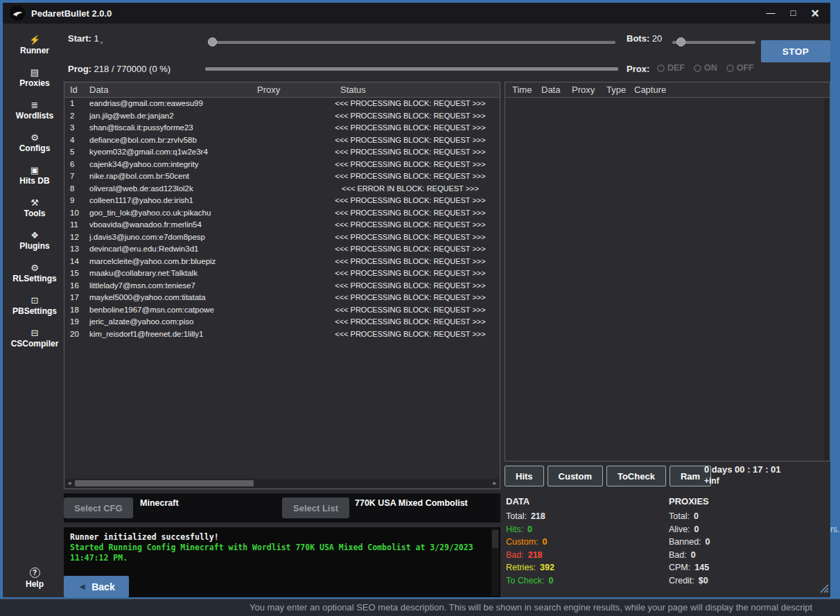 This screenshot has height=616, width=840. I want to click on sidebar-item-label: CSCompiler, so click(35, 344).